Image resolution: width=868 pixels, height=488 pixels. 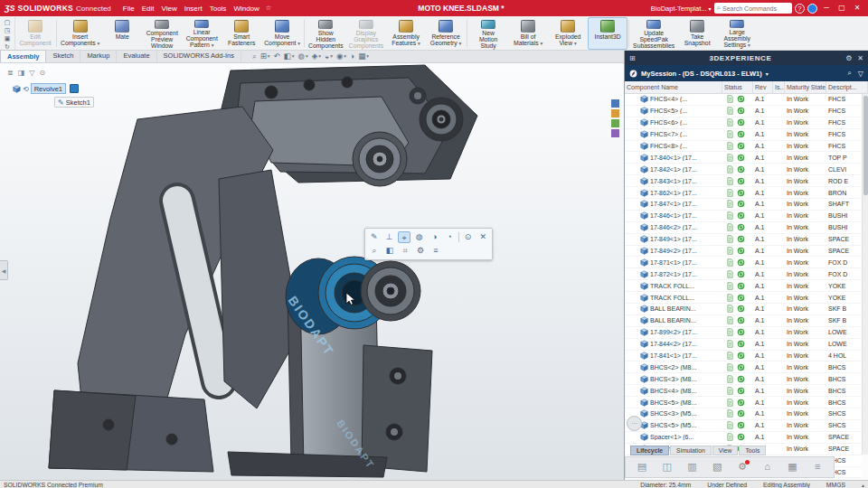 I want to click on menu-view: View, so click(x=168, y=9).